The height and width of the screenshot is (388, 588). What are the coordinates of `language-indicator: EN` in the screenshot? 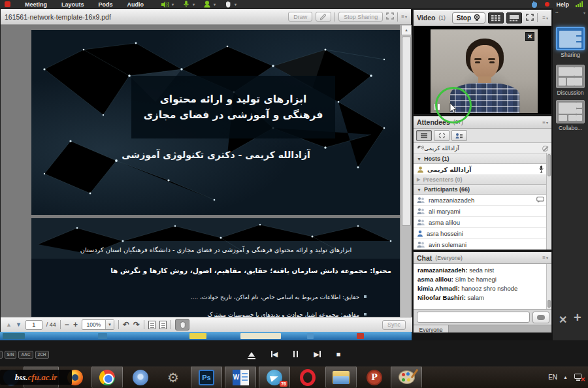 It's located at (553, 378).